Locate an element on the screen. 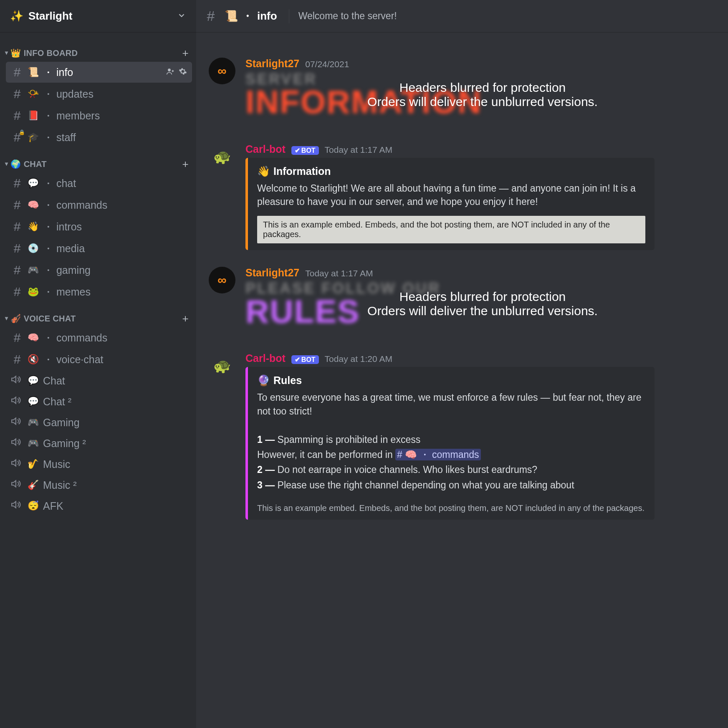 This screenshot has height=728, width=728. text-channel: #📕・ members is located at coordinates (99, 116).